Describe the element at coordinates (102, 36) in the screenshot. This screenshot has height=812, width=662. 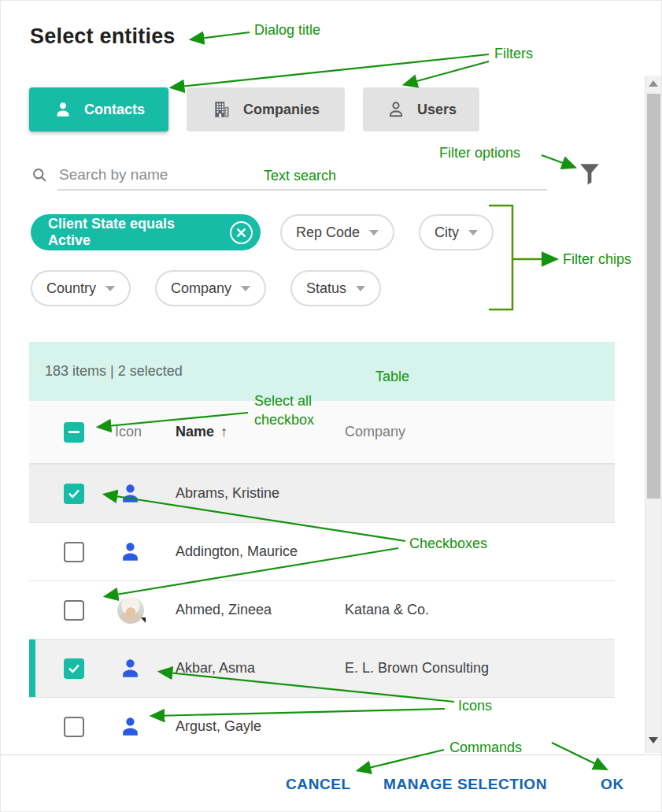
I see `page-title: Select entities` at that location.